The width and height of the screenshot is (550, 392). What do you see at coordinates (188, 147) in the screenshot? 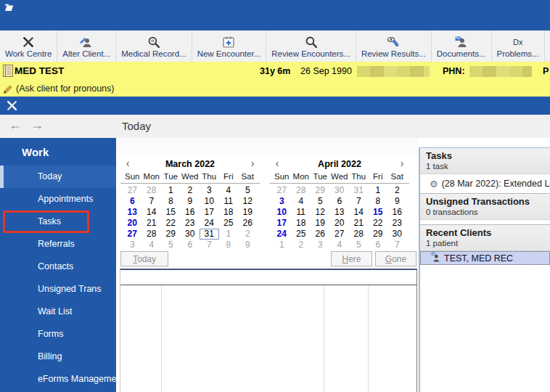
I see `separator` at bounding box center [188, 147].